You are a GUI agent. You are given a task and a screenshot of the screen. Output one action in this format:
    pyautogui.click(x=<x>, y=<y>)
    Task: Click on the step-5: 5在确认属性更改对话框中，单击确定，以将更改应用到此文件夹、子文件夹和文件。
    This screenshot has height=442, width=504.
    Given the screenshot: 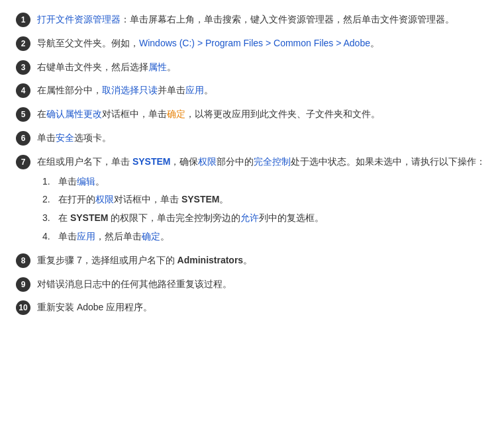 What is the action you would take?
    pyautogui.click(x=252, y=114)
    